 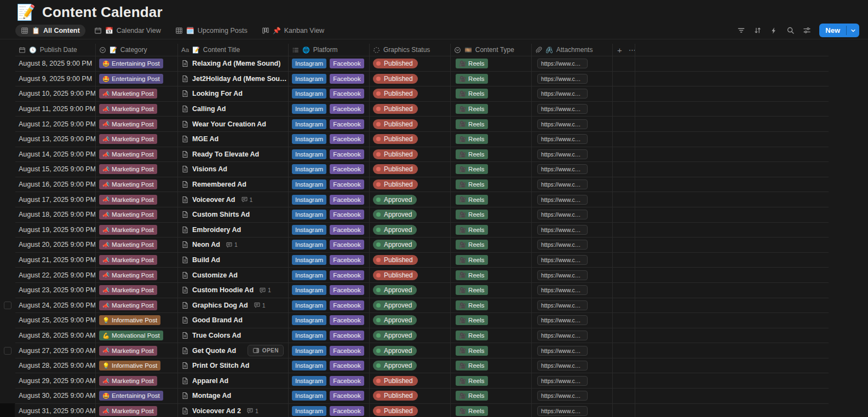 What do you see at coordinates (233, 230) in the screenshot?
I see `content-title-cell: Embroidery Ad` at bounding box center [233, 230].